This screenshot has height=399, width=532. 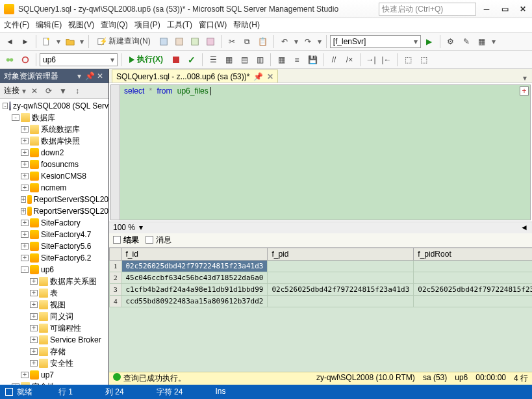 What do you see at coordinates (473, 253) in the screenshot?
I see `grid-col-header: f_pidRoot` at bounding box center [473, 253].